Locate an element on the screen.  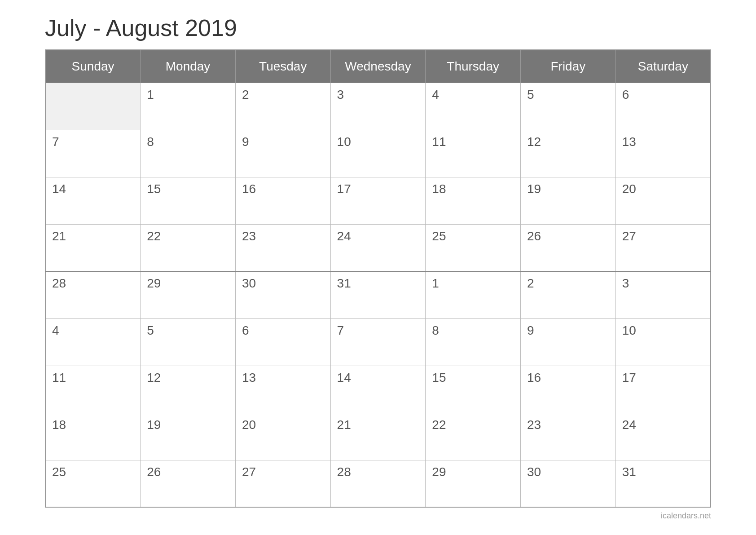
day-header-saturday: Saturday is located at coordinates (663, 66).